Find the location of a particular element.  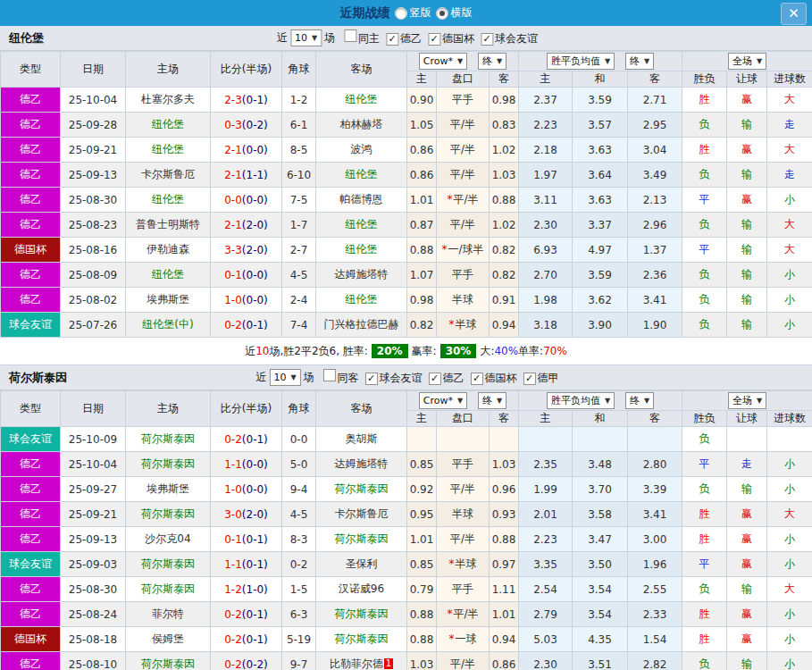

radio-horizontal-label: 横版 is located at coordinates (462, 13).